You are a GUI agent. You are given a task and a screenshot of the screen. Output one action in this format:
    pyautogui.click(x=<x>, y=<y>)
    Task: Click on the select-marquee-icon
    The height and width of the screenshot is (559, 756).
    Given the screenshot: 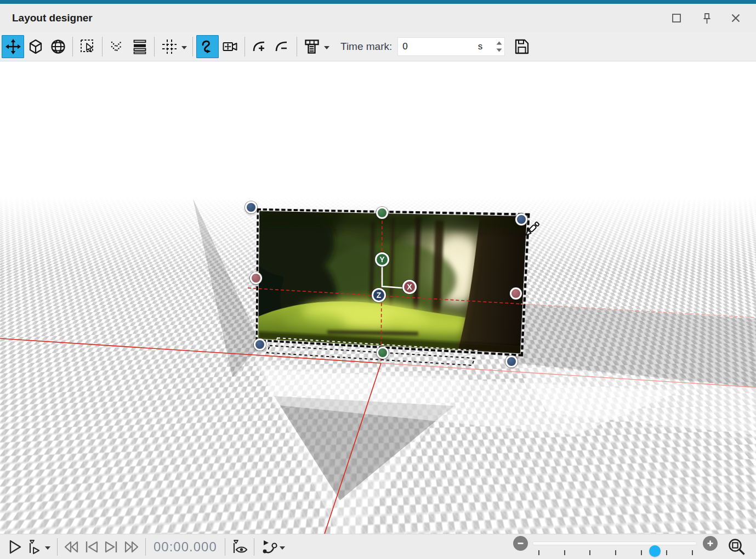 What is the action you would take?
    pyautogui.click(x=88, y=47)
    